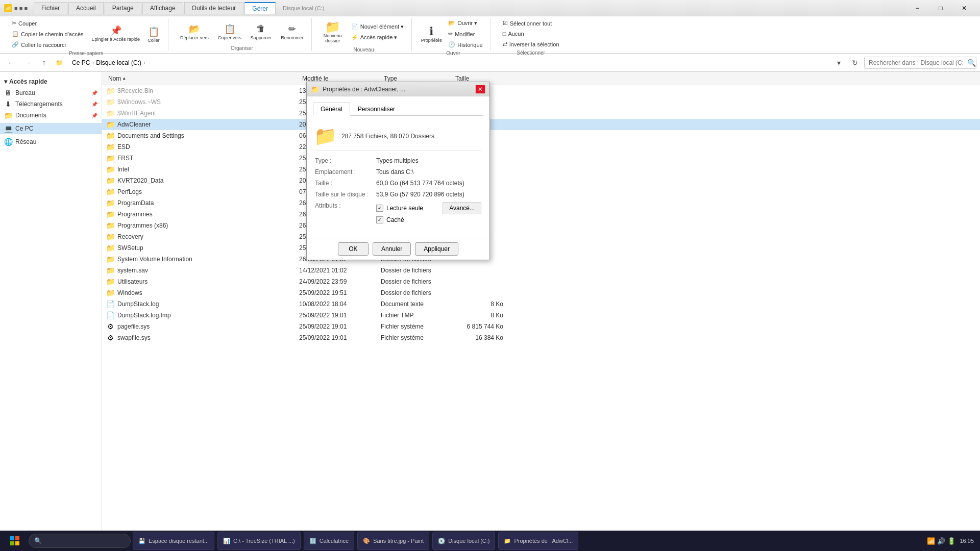  What do you see at coordinates (538, 541) in the screenshot?
I see `taskbar-item-5: 📁Propriétés de : AdwCl...` at bounding box center [538, 541].